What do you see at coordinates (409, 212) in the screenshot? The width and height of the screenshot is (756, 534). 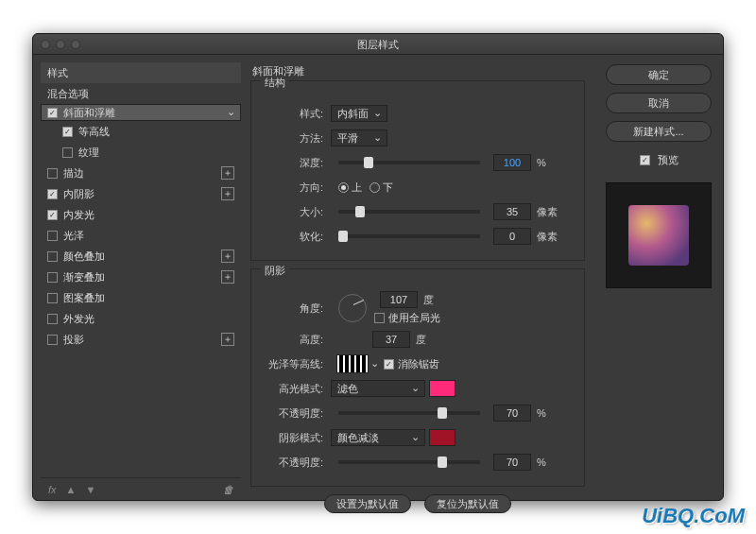 I see `size-slider` at bounding box center [409, 212].